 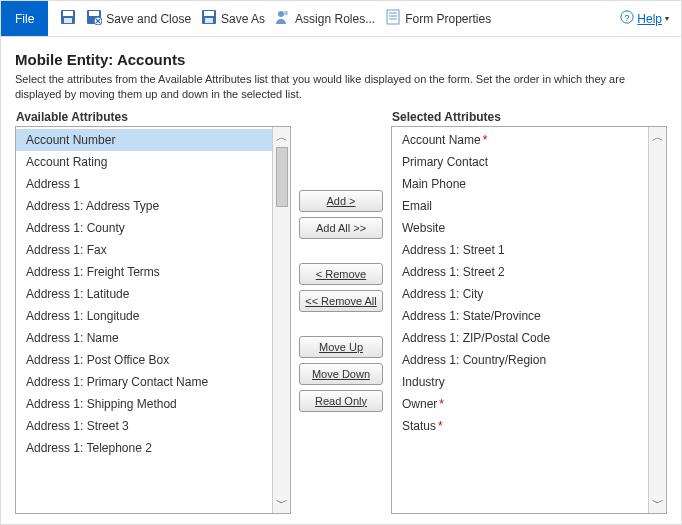 What do you see at coordinates (282, 177) in the screenshot?
I see `scroll-thumb` at bounding box center [282, 177].